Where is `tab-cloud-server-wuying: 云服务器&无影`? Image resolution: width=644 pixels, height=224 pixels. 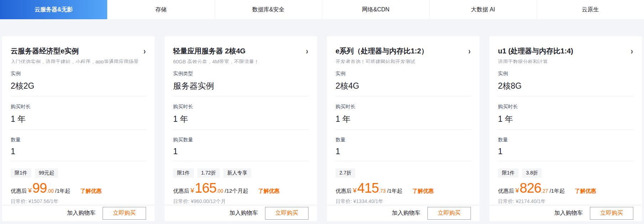
tab-cloud-server-wuying: 云服务器&无影 is located at coordinates (53, 10).